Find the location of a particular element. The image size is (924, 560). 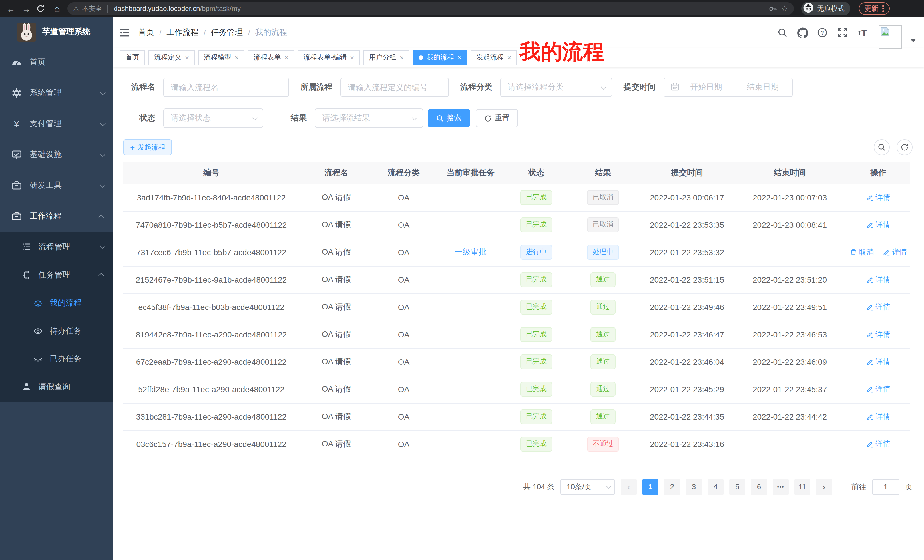

tab-process-definition: 流程定义× is located at coordinates (172, 57).